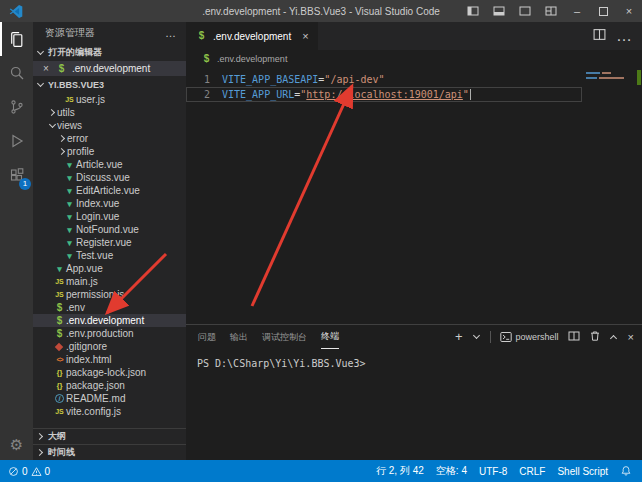 Image resolution: width=642 pixels, height=482 pixels. Describe the element at coordinates (110, 68) in the screenshot. I see `open-editor-item: × $ .env.development` at that location.